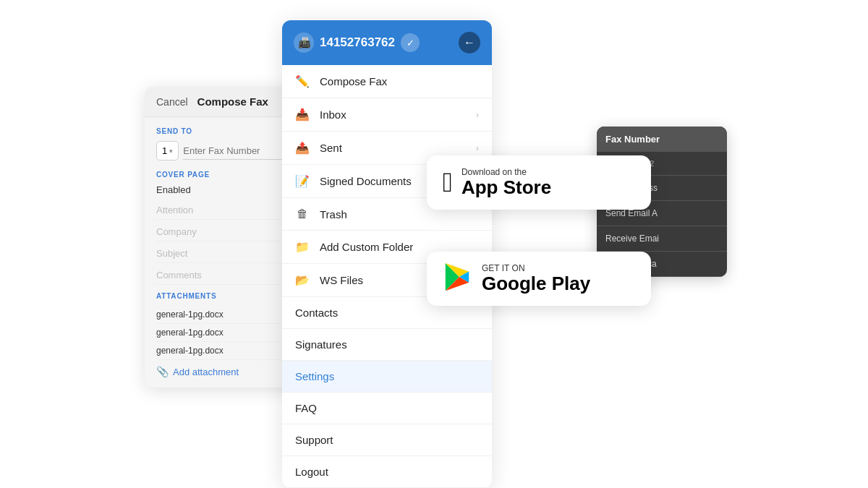  I want to click on country-select: 1 ▾, so click(168, 150).